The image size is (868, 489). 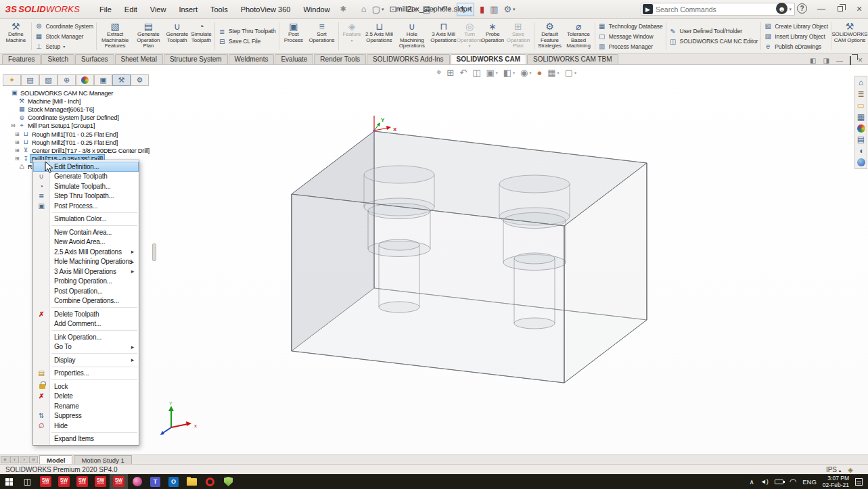 What do you see at coordinates (809, 482) in the screenshot?
I see `language-indicator: ENG` at bounding box center [809, 482].